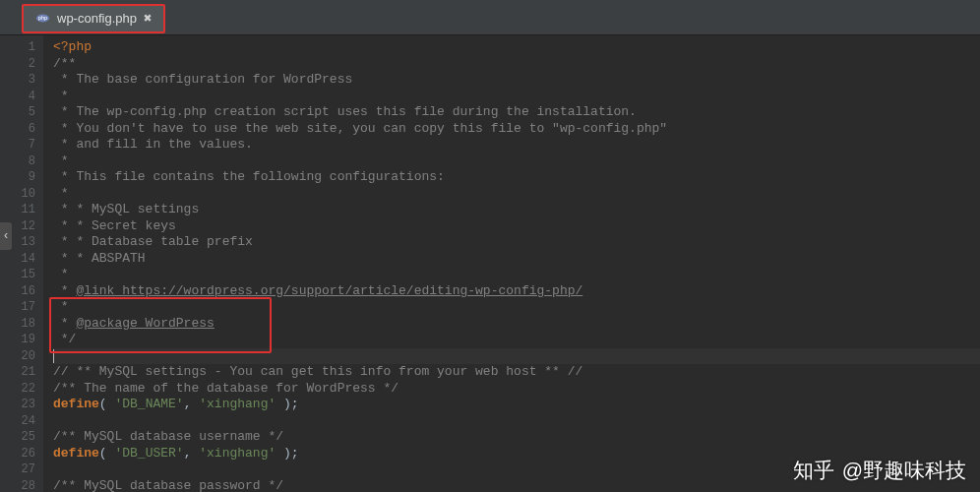 Image resolution: width=980 pixels, height=492 pixels. I want to click on line-number: 20, so click(18, 356).